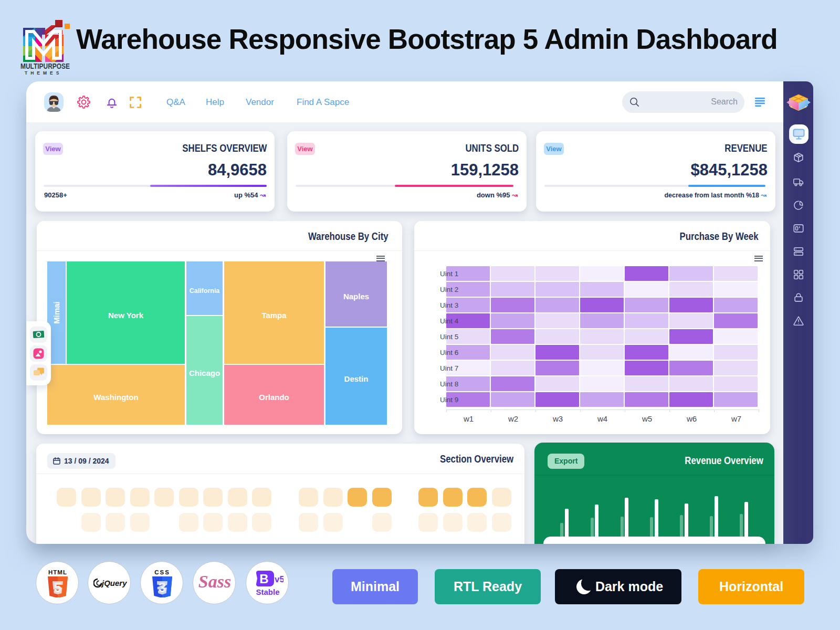 The width and height of the screenshot is (840, 630). I want to click on svg-text: B, so click(264, 579).